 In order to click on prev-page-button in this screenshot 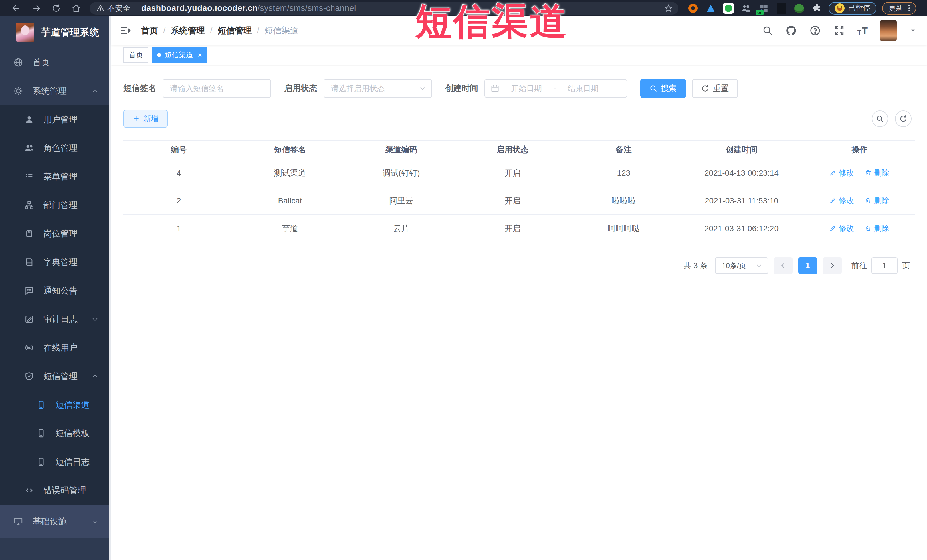, I will do `click(783, 266)`.